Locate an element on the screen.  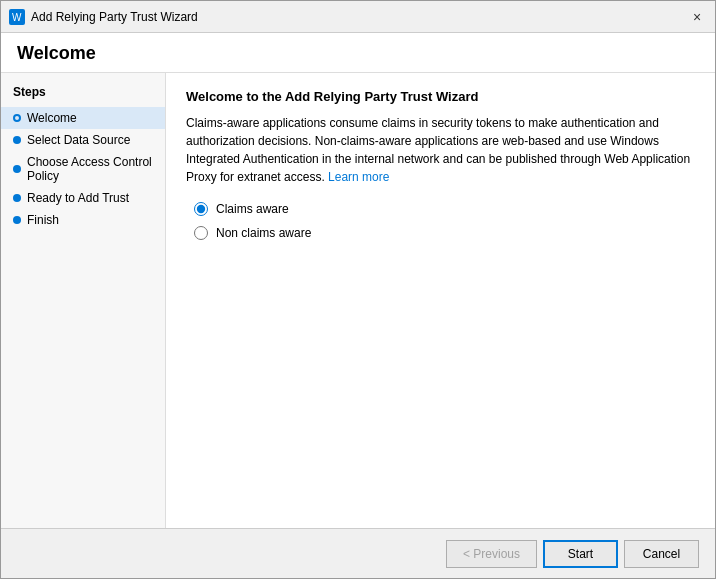
radio-claims-aware: Claims aware is located at coordinates (444, 209).